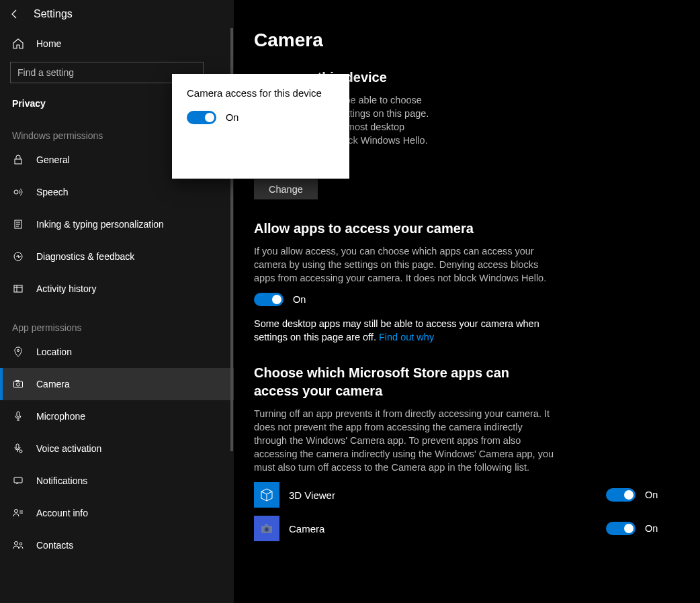 The width and height of the screenshot is (700, 603). I want to click on app-row-3dviewer: 3D Viewer On, so click(467, 495).